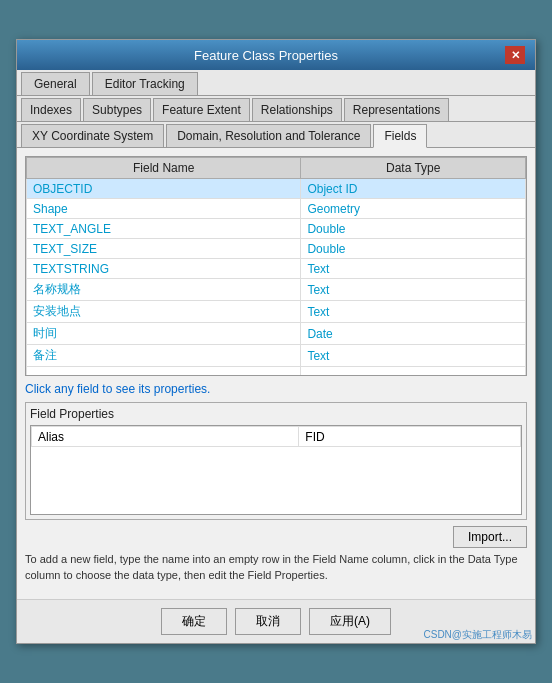 This screenshot has width=552, height=683. I want to click on data-type-cell, so click(414, 372).